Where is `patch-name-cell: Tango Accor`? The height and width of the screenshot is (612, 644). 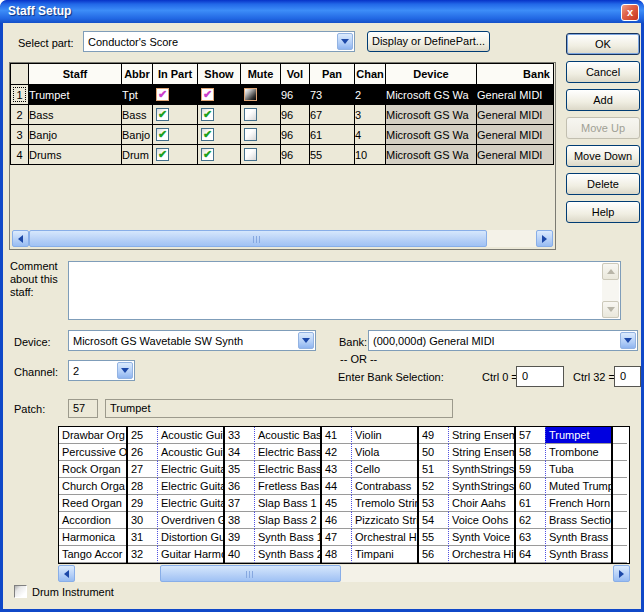
patch-name-cell: Tango Accor is located at coordinates (92, 554).